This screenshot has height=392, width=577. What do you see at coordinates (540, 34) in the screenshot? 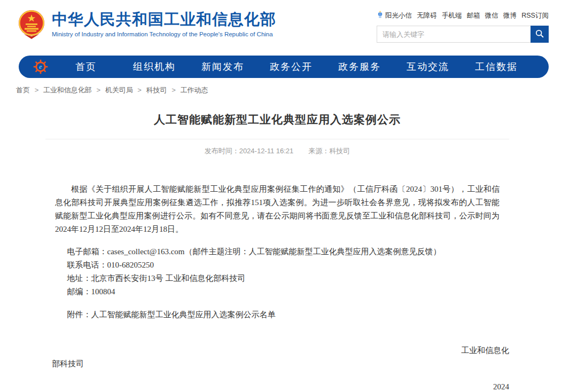
I see `search-button` at bounding box center [540, 34].